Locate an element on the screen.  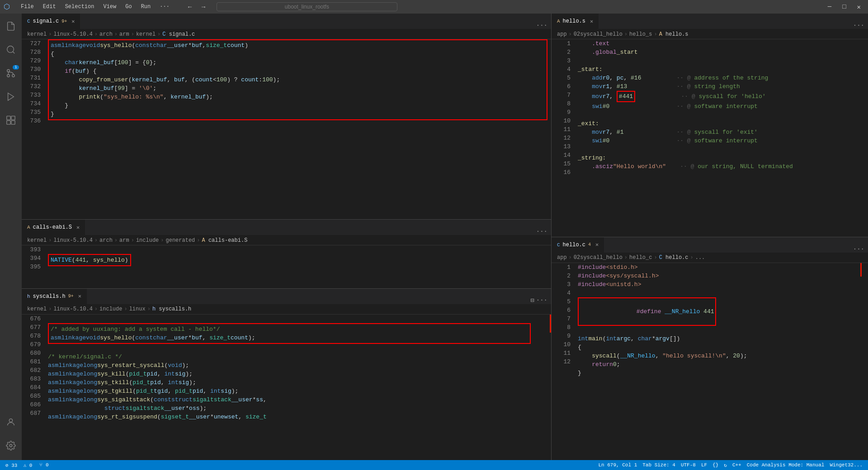
split-editor-icon: ⊟ is located at coordinates (532, 300).